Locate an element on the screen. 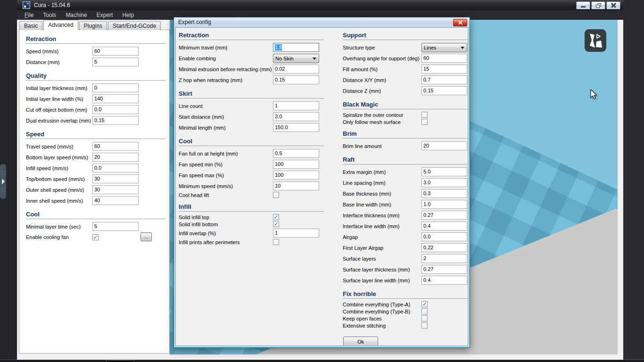 This screenshot has height=362, width=644. field-area: 3.0 is located at coordinates (444, 183).